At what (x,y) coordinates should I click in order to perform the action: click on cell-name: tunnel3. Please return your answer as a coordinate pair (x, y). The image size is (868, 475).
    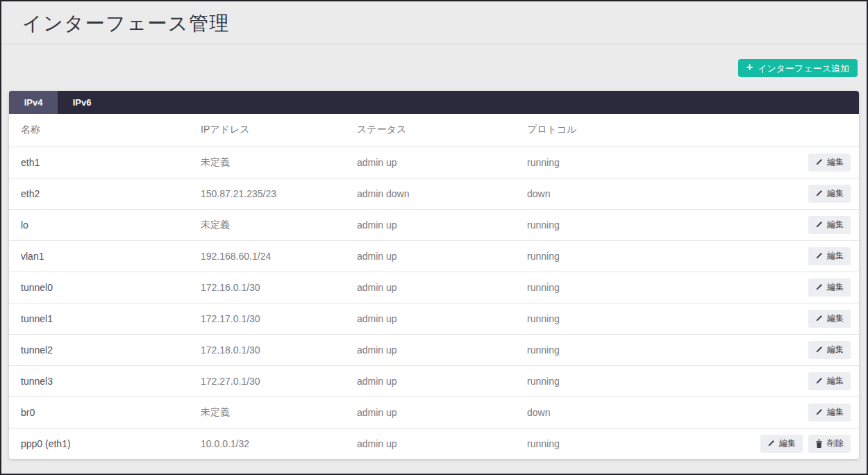
    Looking at the image, I should click on (99, 381).